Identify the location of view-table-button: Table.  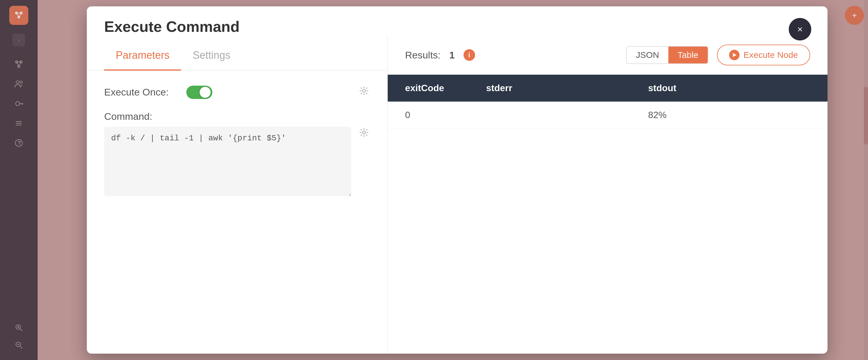
(688, 55).